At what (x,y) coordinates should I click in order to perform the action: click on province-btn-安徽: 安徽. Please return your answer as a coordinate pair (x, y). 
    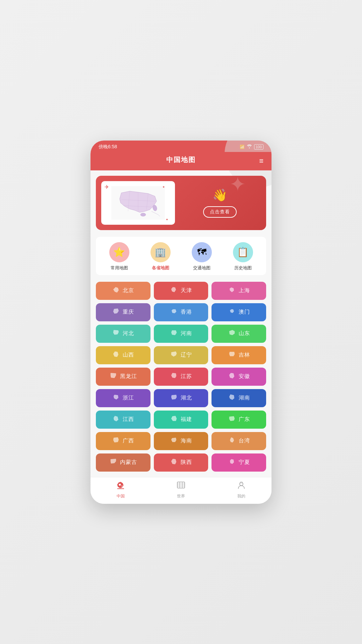
    Looking at the image, I should click on (239, 377).